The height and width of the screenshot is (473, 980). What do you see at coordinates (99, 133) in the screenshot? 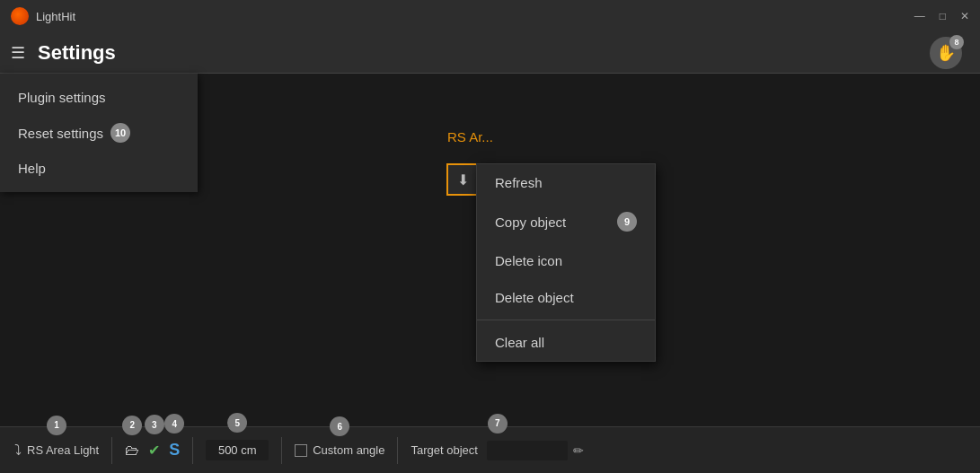
I see `reset-settings-item: Reset settings 10` at bounding box center [99, 133].